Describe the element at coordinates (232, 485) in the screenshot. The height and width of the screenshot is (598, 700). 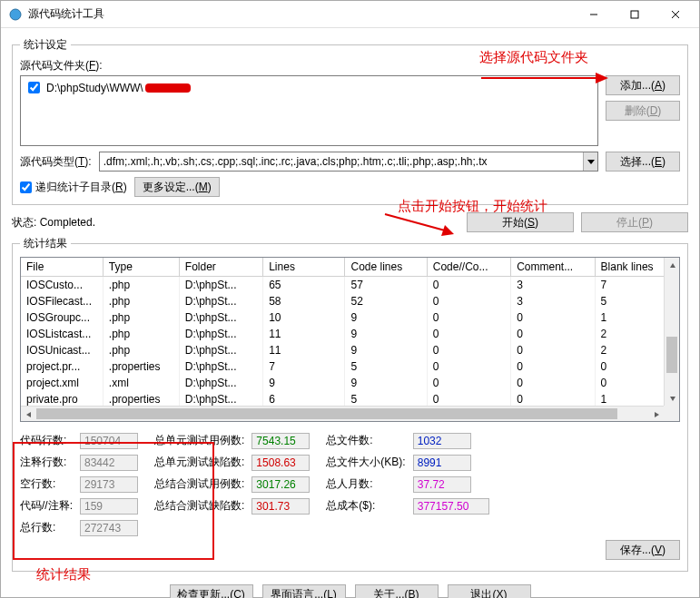
I see `totals-mid: 总单元测试用例数: 7543.15 总单元测试缺陷数: 1508.63 总结合测…` at that location.